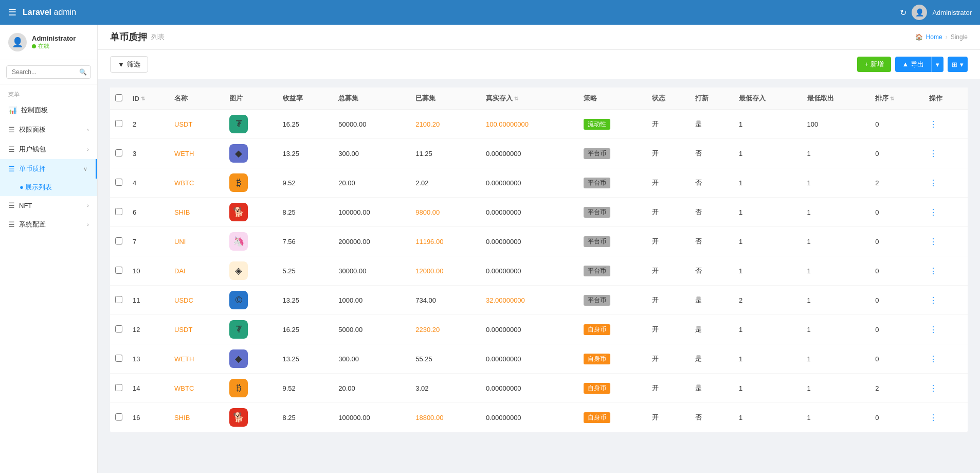 This screenshot has height=473, width=980. What do you see at coordinates (119, 98) in the screenshot?
I see `select-all-checkbox` at bounding box center [119, 98].